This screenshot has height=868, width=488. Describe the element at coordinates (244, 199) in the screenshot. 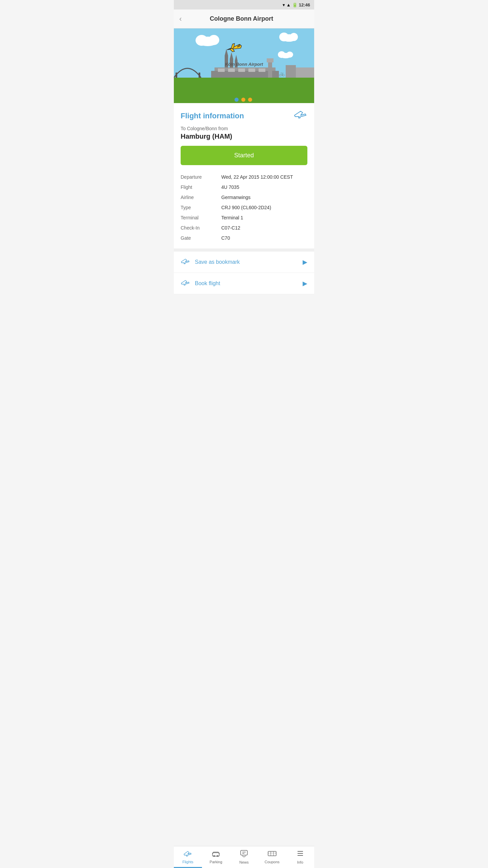

I see `main-content: Flight information To Cologne/Bonn from …` at that location.